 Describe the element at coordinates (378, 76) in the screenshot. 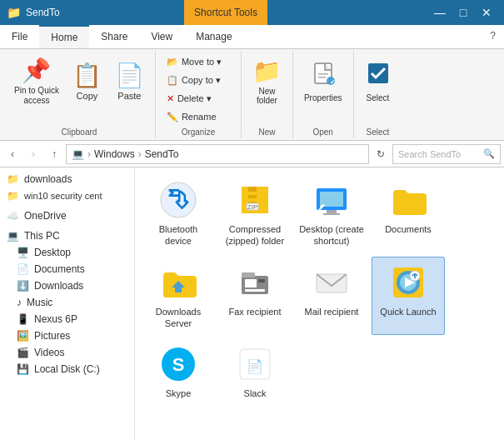

I see `select-icon` at that location.